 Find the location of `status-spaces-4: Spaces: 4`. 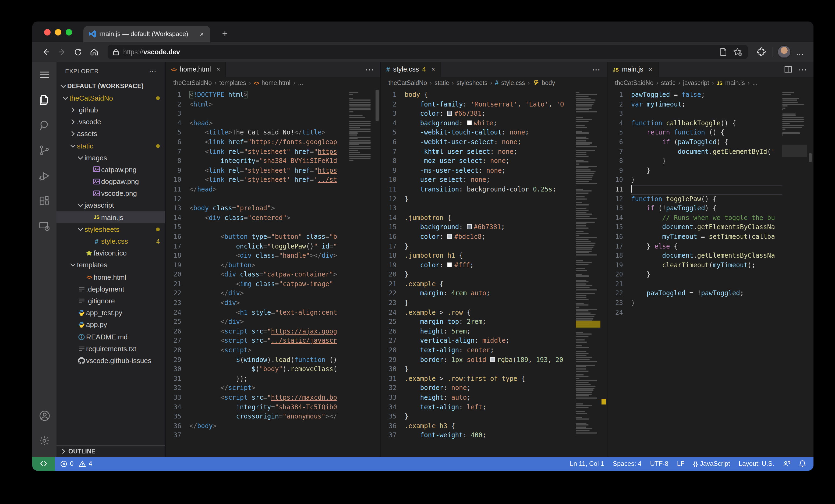

status-spaces-4: Spaces: 4 is located at coordinates (627, 464).